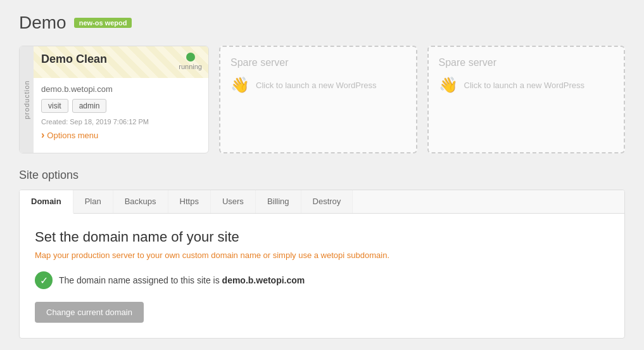 This screenshot has height=350, width=644. I want to click on domain-tab-subtitle: Map your production server to your own c…, so click(322, 255).